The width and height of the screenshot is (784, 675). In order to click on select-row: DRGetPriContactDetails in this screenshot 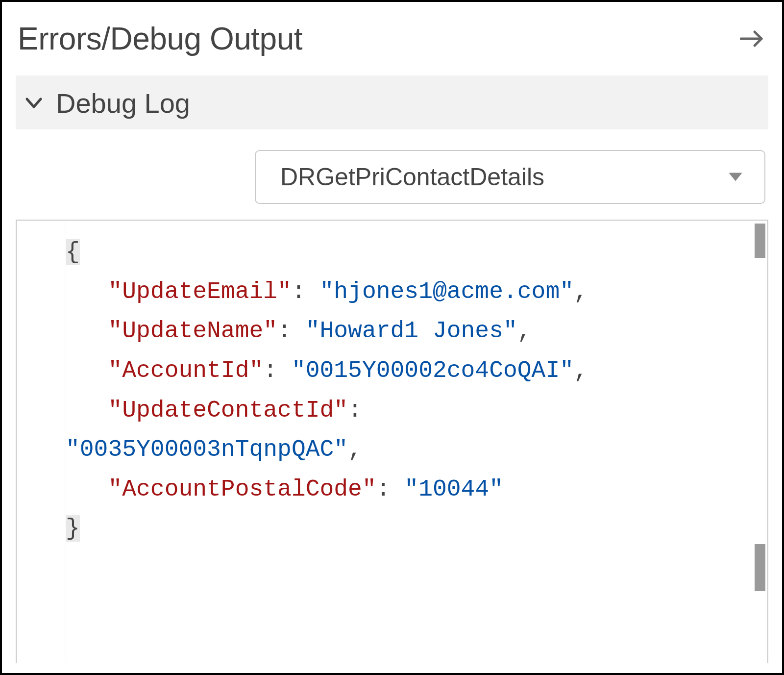, I will do `click(392, 175)`.